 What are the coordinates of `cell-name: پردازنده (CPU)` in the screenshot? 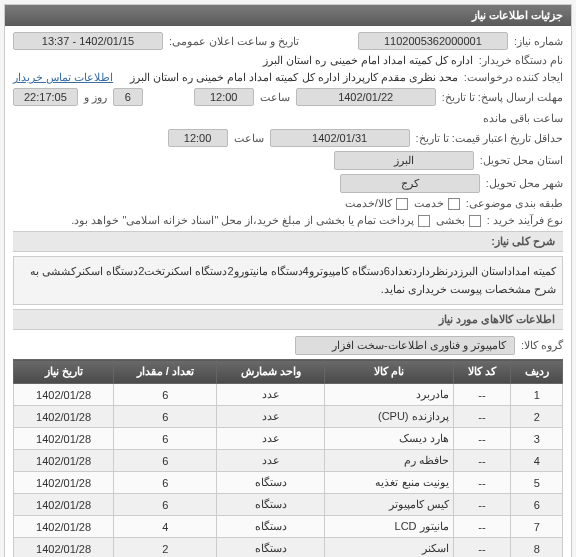 It's located at (389, 417).